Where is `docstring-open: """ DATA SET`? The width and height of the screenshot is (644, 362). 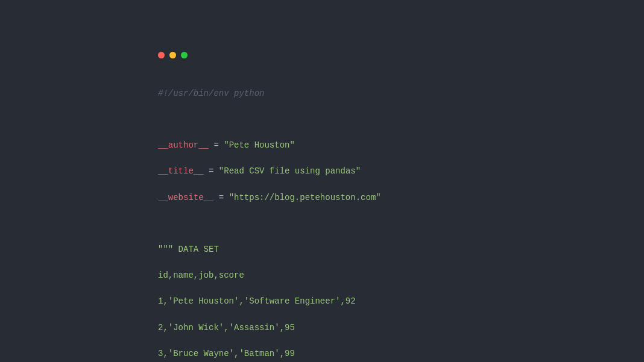
docstring-open: """ DATA SET is located at coordinates (188, 249).